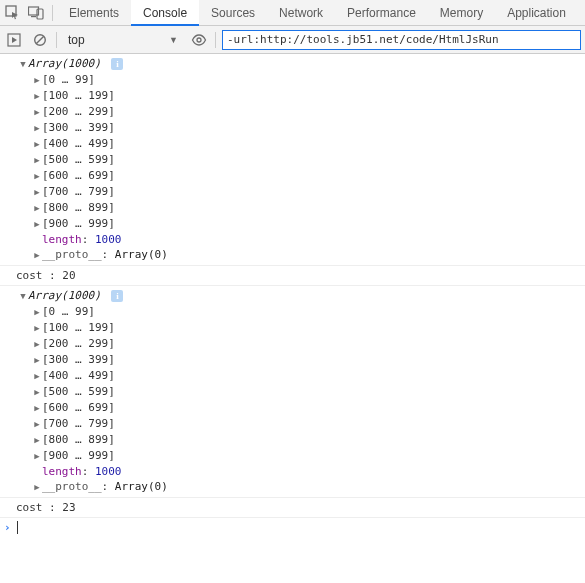 Image resolution: width=585 pixels, height=583 pixels. Describe the element at coordinates (402, 40) in the screenshot. I see `filter-input` at that location.